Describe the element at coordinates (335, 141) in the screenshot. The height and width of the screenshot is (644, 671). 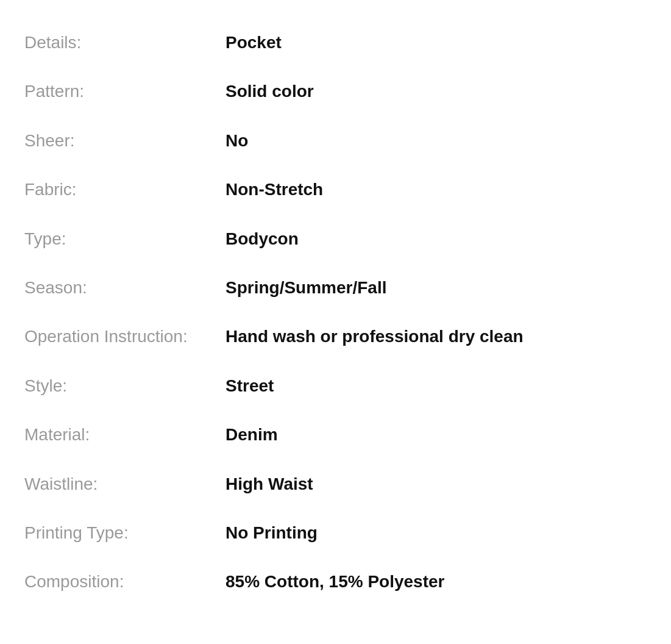
I see `spec-row: Sheer:No` at that location.